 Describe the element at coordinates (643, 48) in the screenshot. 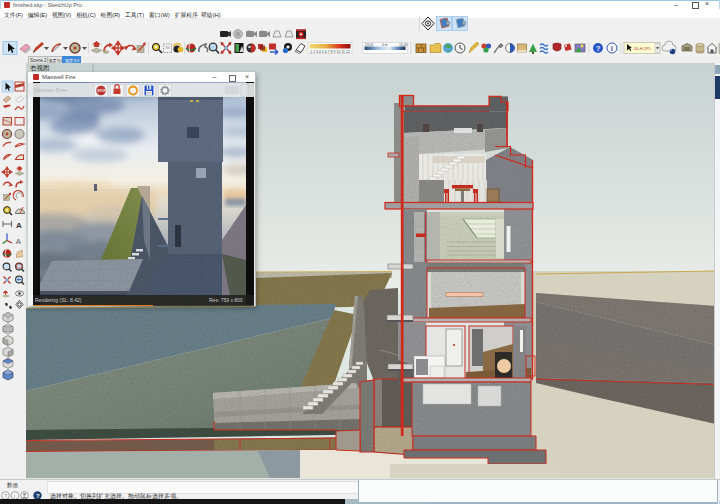

I see `svg-text: 30-H-2PL` at that location.